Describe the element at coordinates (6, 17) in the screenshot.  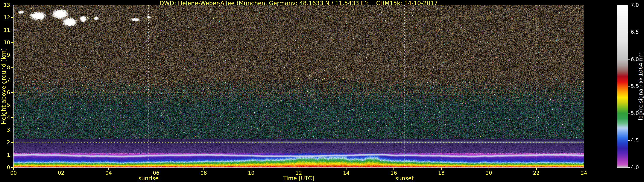
I see `y-tick-label: 12.` at that location.